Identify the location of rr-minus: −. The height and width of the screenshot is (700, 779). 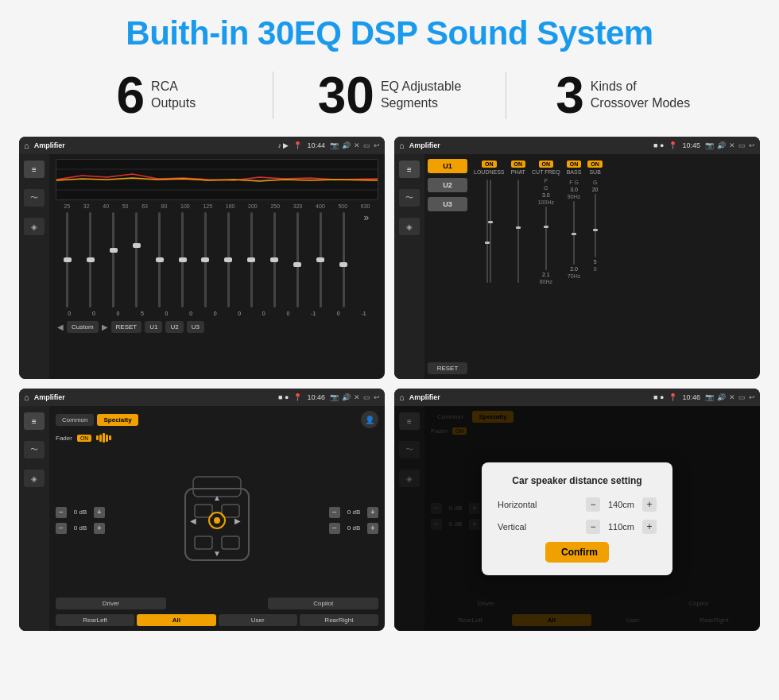
(335, 528).